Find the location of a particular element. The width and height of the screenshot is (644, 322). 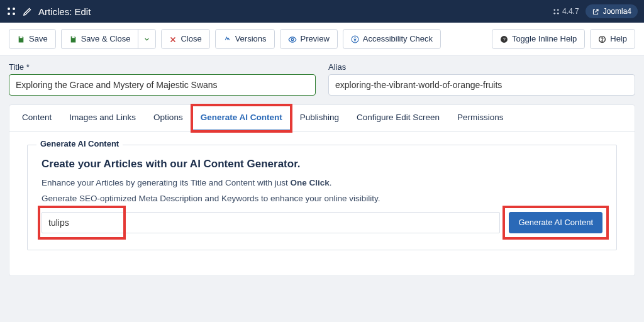

version-text: 4.4.7 is located at coordinates (571, 11).